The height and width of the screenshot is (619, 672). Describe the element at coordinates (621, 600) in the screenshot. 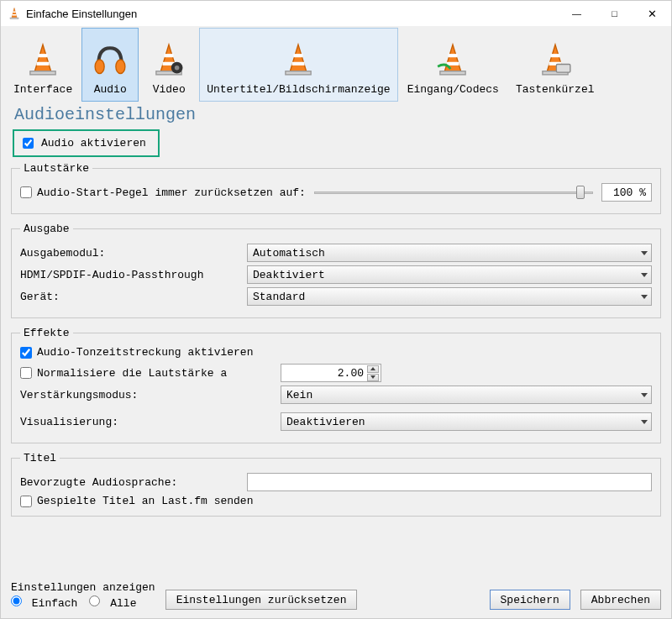

I see `cancel-button: Abbrechen` at that location.